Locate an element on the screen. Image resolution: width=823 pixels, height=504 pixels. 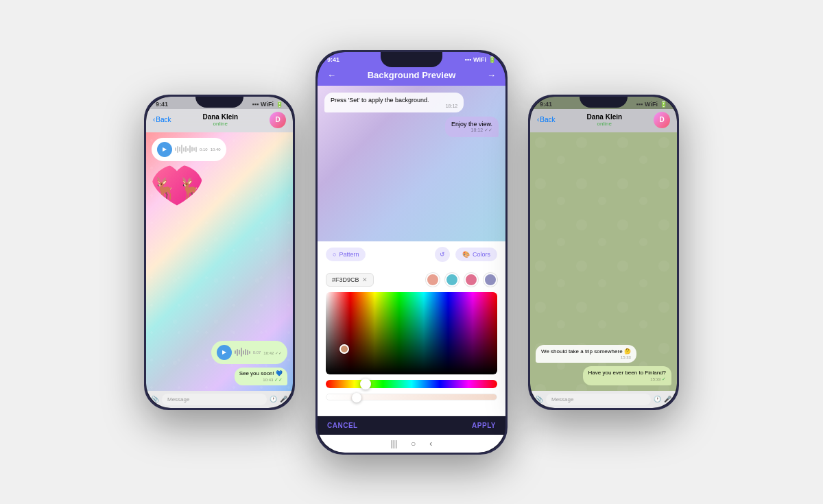
table-row: ▶ 0:10 10:40 is located at coordinates (219, 149).